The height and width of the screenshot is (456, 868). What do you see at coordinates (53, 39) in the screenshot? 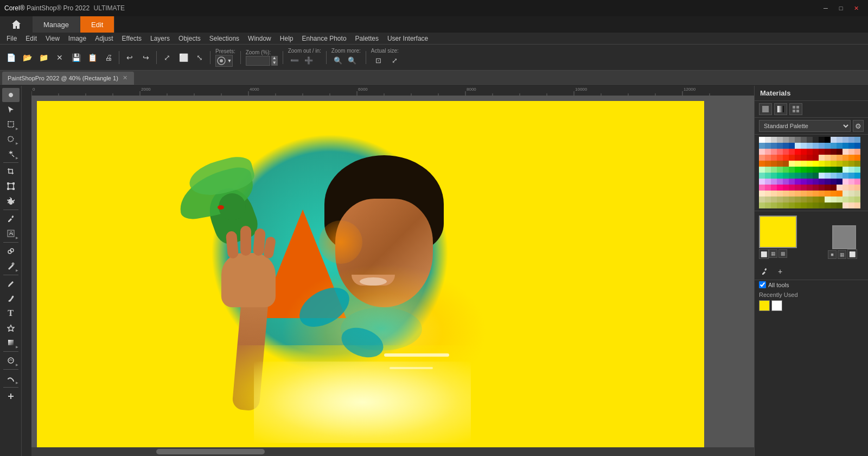
I see `menu-view: View` at bounding box center [53, 39].